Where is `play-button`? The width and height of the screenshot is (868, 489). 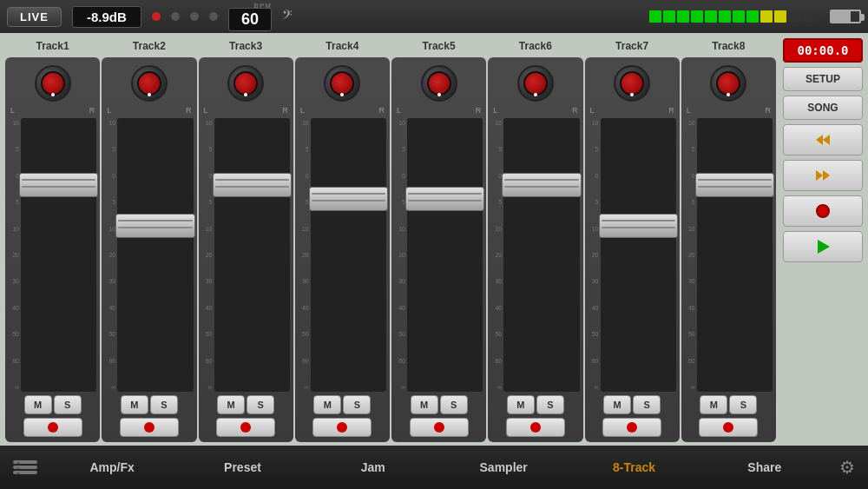 play-button is located at coordinates (823, 247).